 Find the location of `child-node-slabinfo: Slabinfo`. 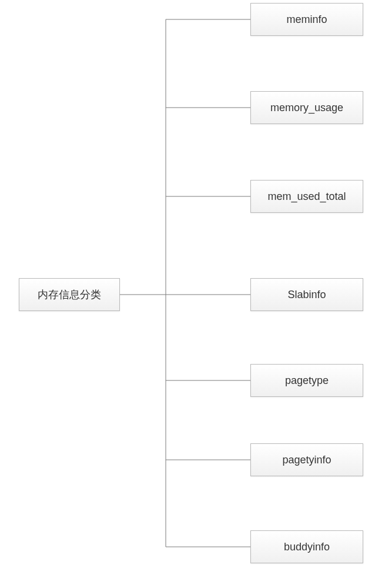

child-node-slabinfo: Slabinfo is located at coordinates (307, 295).